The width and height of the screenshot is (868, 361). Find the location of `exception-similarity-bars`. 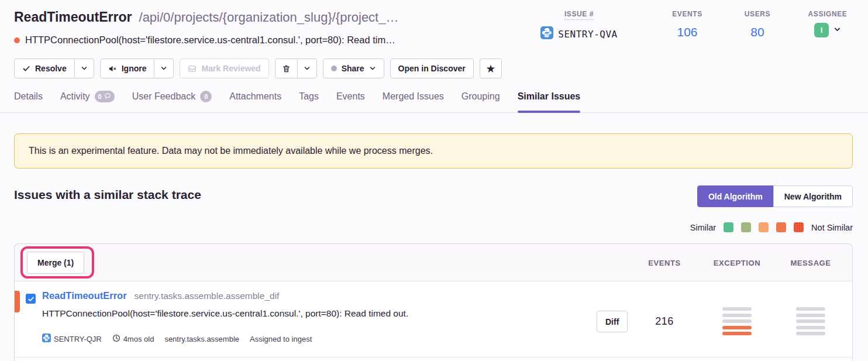

exception-similarity-bars is located at coordinates (737, 321).